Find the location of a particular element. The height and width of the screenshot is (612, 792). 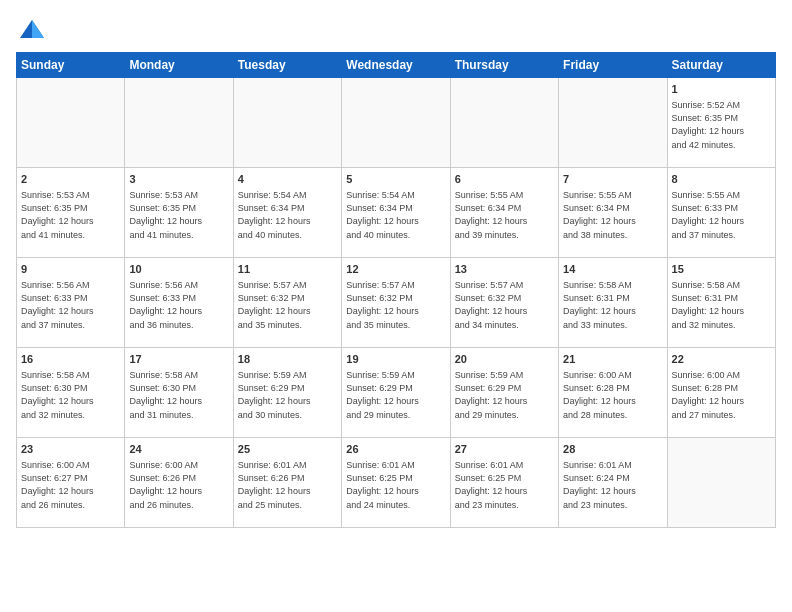

day-info: Sunrise: 6:00 AM Sunset: 6:26 PM Dayligh… is located at coordinates (178, 485).